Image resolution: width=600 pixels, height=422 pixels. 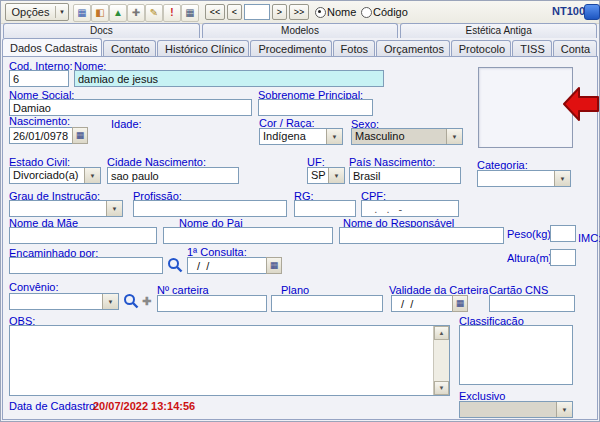 What do you see at coordinates (47, 176) in the screenshot?
I see `estado-civil-value: Divorciado(a)` at bounding box center [47, 176].